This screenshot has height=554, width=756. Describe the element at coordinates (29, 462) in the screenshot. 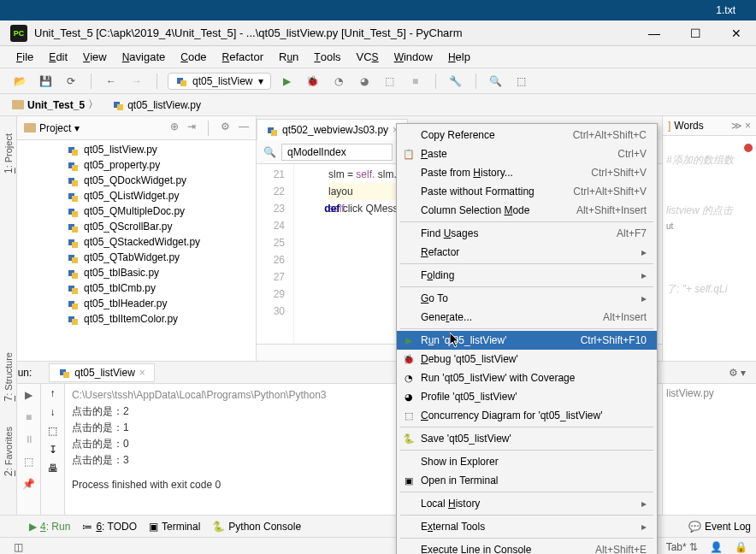

I see `layout-icon: ⬚` at that location.